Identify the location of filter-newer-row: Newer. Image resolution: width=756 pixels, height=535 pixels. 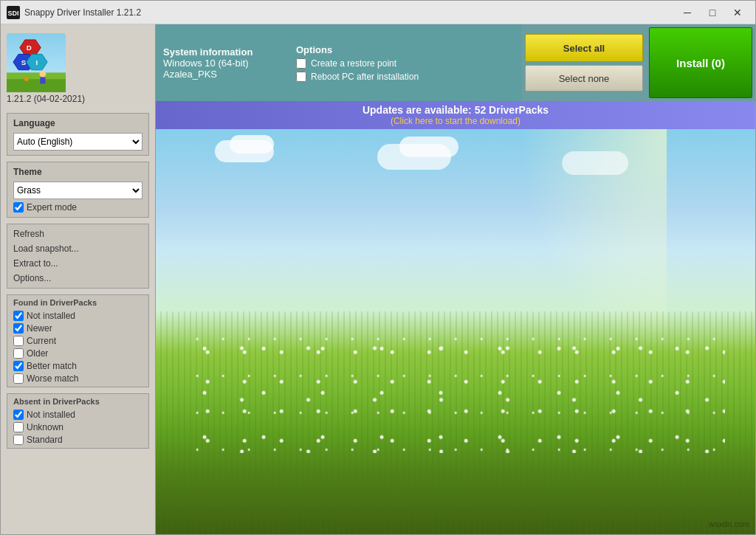
(78, 328).